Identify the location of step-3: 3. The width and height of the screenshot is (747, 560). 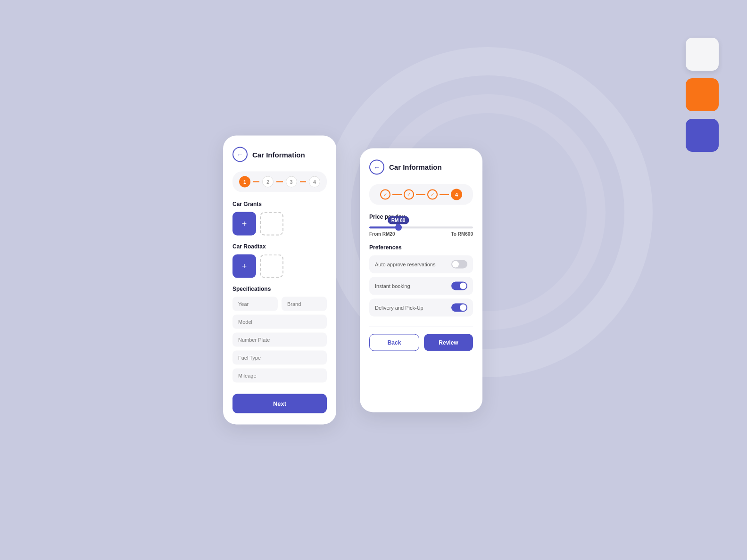
(291, 182).